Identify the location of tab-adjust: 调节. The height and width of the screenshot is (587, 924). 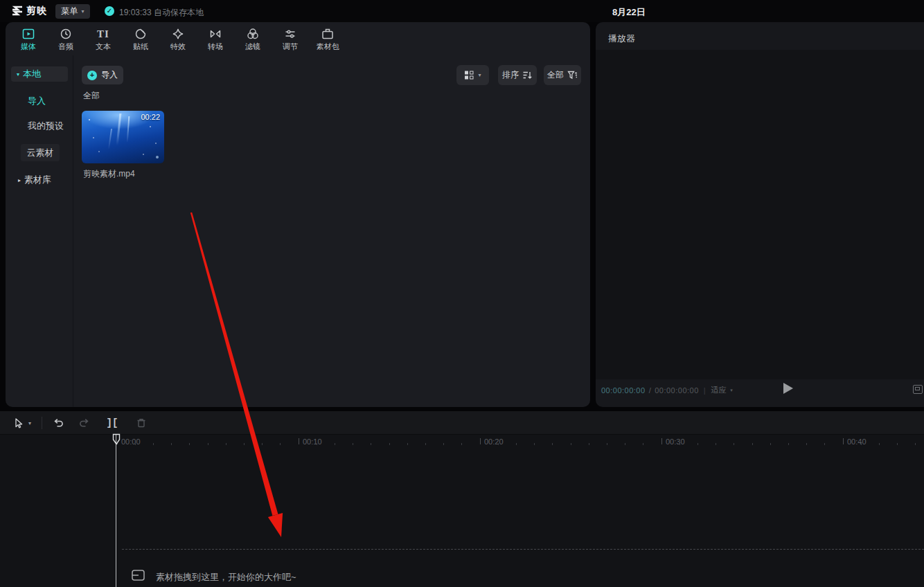
(290, 39).